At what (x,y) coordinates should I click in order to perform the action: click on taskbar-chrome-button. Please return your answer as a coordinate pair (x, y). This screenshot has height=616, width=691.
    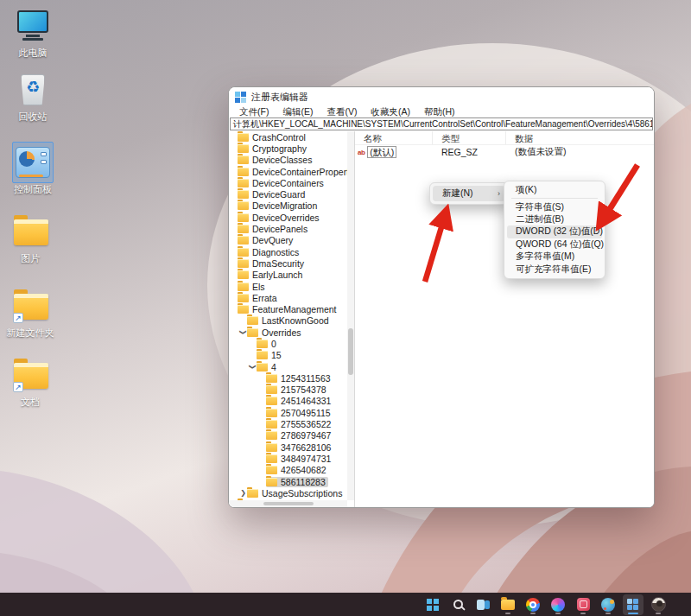
    Looking at the image, I should click on (533, 605).